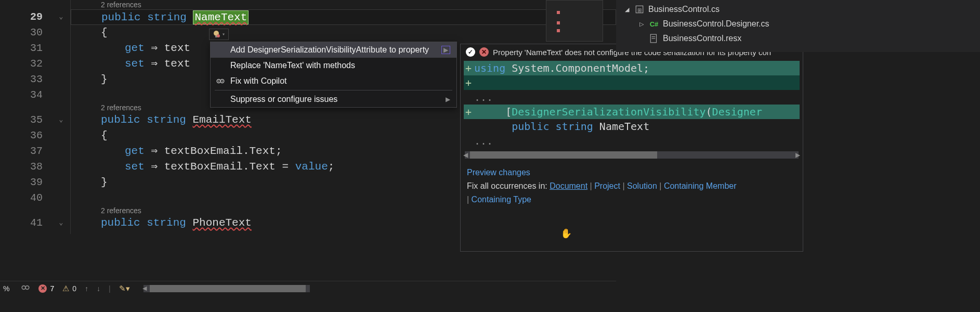 This screenshot has width=980, height=312. I want to click on preview-diff: +using System.ComponentModel; + ... + [D…, so click(632, 105).